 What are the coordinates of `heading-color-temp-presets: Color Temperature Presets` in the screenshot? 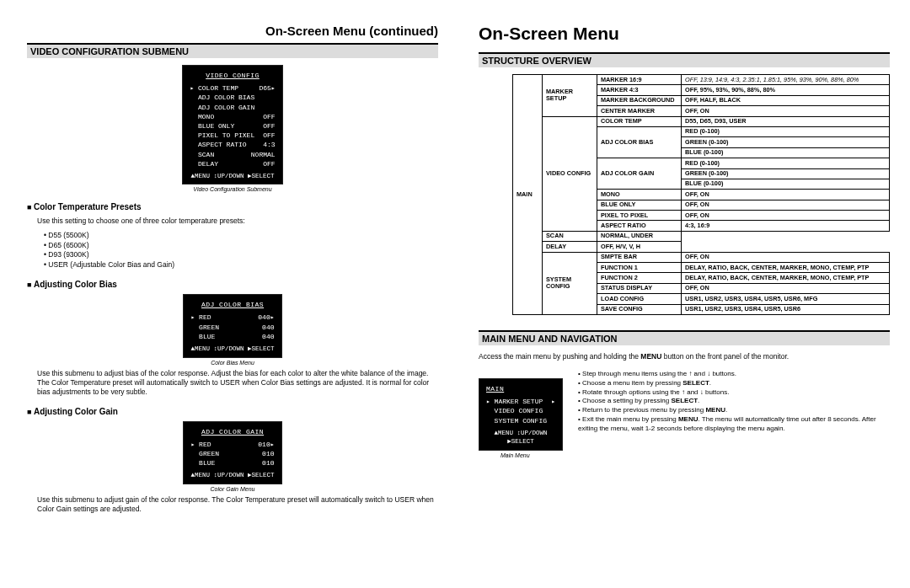 It's located at (233, 207).